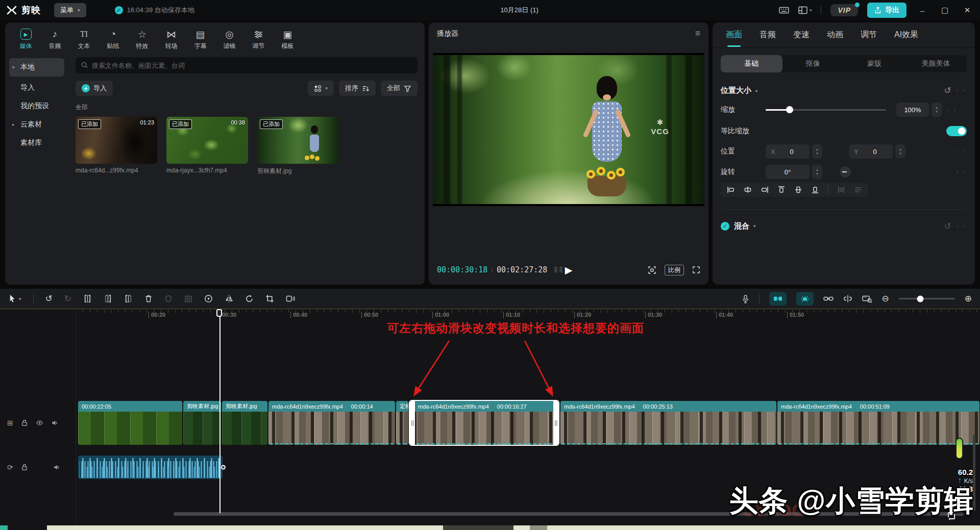 The image size is (980, 530). What do you see at coordinates (814, 64) in the screenshot?
I see `subtab-cutout: 抠像` at bounding box center [814, 64].